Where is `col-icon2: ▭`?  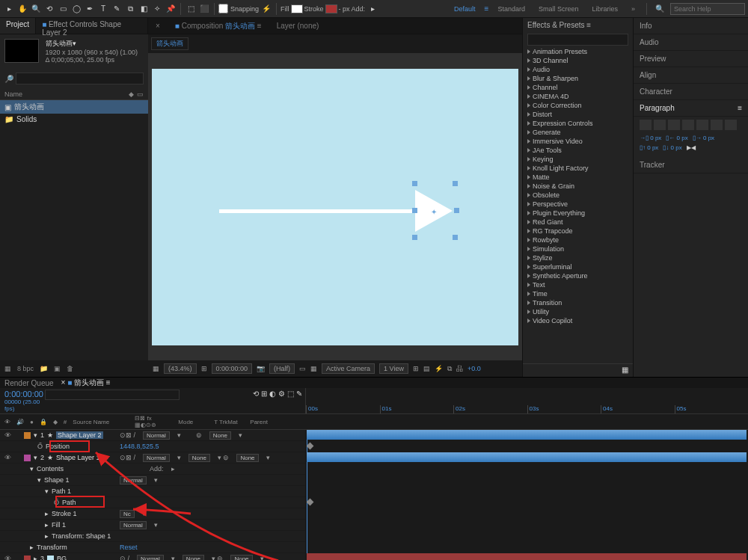
col-icon2: ▭ is located at coordinates (141, 94).